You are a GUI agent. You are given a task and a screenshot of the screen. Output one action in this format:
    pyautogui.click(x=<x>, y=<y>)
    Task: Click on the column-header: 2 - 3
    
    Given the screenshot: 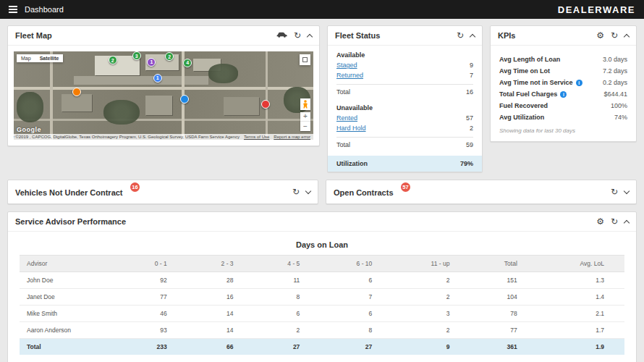 What is the action you would take?
    pyautogui.click(x=221, y=264)
    